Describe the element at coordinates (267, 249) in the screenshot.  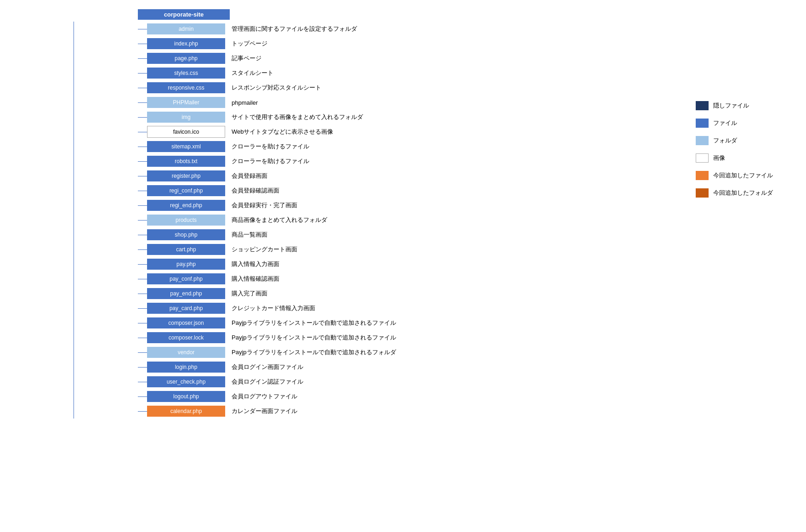
I see `tree-item: cart.phpショッピングカート画面` at that location.